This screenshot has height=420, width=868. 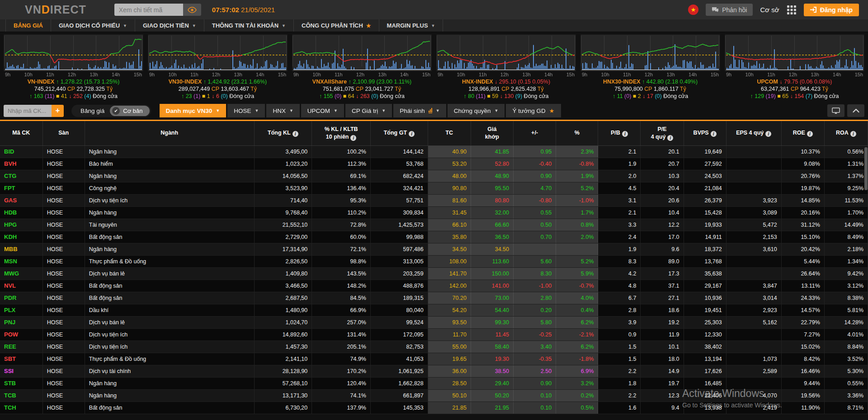 I want to click on column-header-ng-nh: Ngành, so click(x=169, y=133).